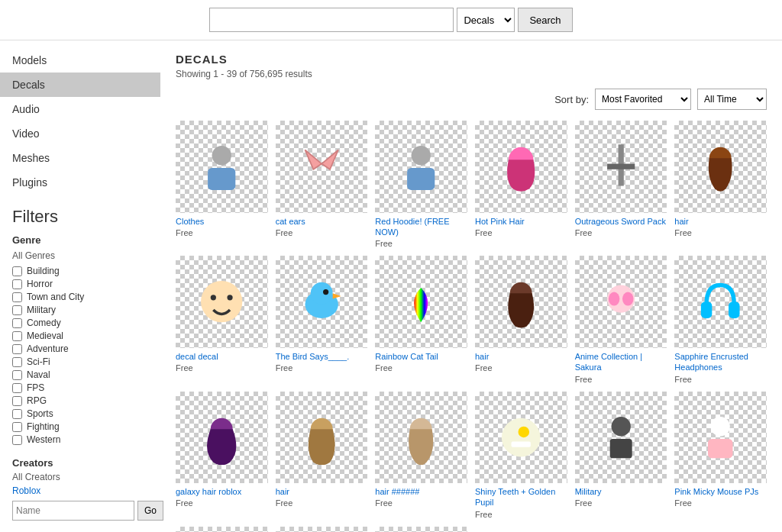 This screenshot has width=782, height=532. What do you see at coordinates (622, 503) in the screenshot?
I see `item-price-16: Free` at bounding box center [622, 503].